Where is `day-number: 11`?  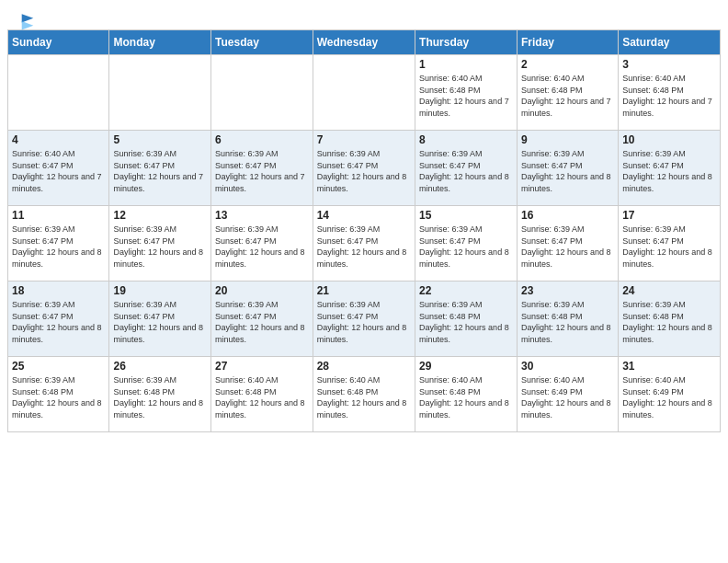 day-number: 11 is located at coordinates (59, 215).